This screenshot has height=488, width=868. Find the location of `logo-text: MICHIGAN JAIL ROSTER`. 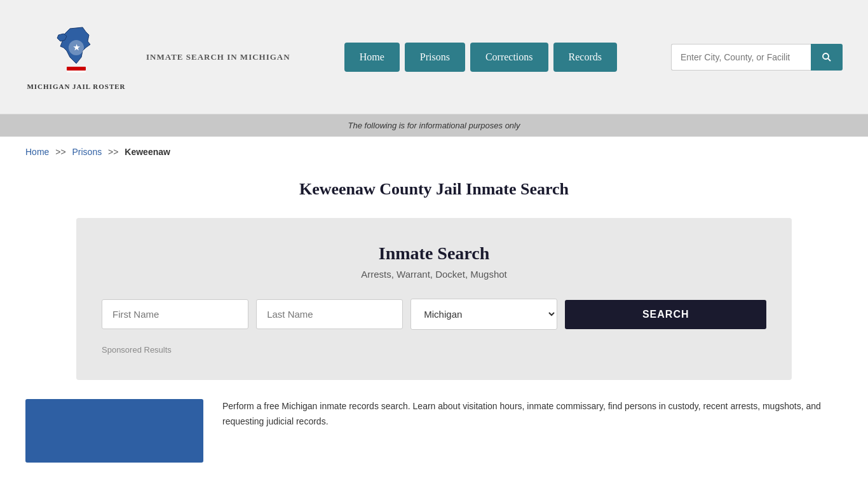

logo-text: MICHIGAN JAIL ROSTER is located at coordinates (76, 86).